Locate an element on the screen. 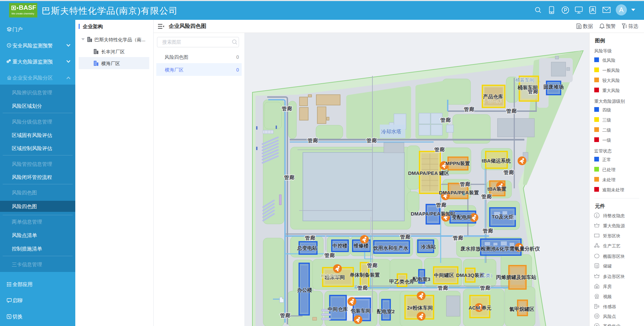 This screenshot has width=644, height=326. svg-text: 冷冻站 is located at coordinates (428, 246).